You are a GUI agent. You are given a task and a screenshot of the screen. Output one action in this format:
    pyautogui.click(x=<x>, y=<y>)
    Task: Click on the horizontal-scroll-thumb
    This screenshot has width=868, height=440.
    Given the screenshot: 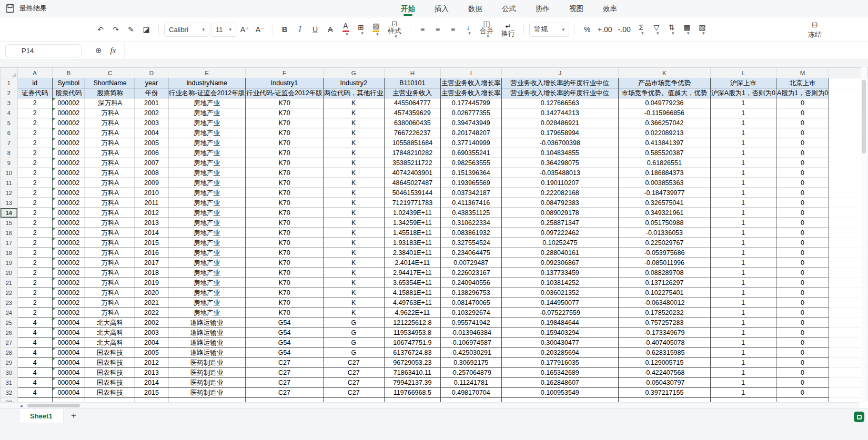 What is the action you would take?
    pyautogui.click(x=54, y=406)
    